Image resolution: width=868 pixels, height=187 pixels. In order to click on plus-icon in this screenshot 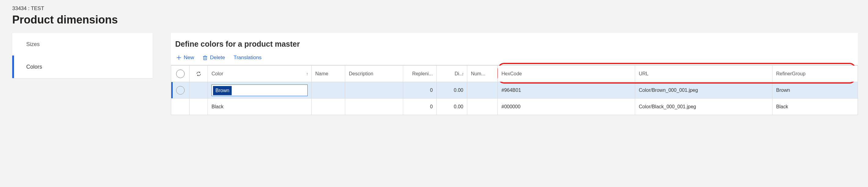, I will do `click(179, 58)`.